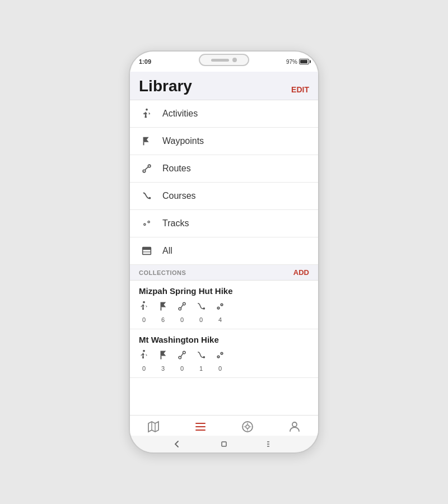 The height and width of the screenshot is (504, 448). Describe the element at coordinates (300, 90) in the screenshot. I see `edit-button: EDIT` at that location.